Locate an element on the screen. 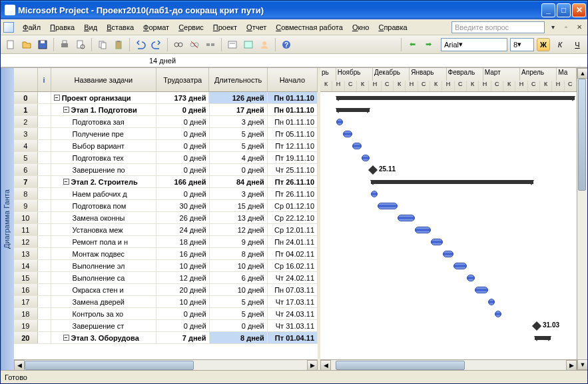  task-name-cell: Наем рабочих д is located at coordinates (104, 193).